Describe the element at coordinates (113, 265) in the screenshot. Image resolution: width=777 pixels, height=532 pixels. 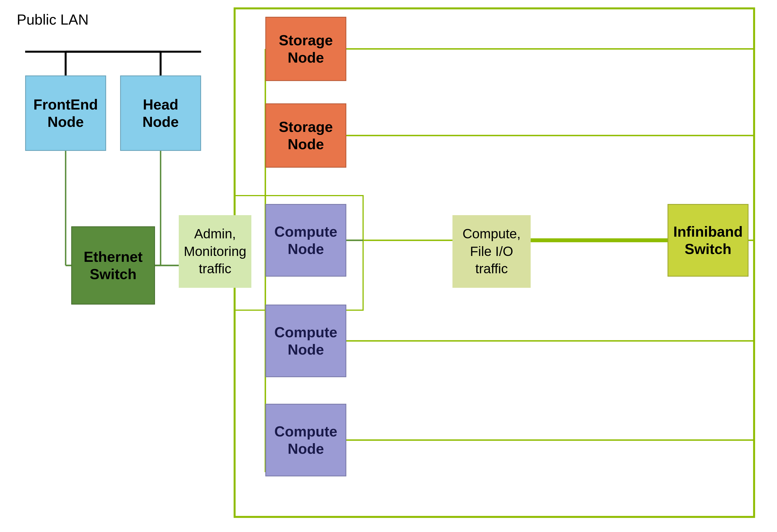
I see `ethernet-switch: EthernetSwitch` at that location.